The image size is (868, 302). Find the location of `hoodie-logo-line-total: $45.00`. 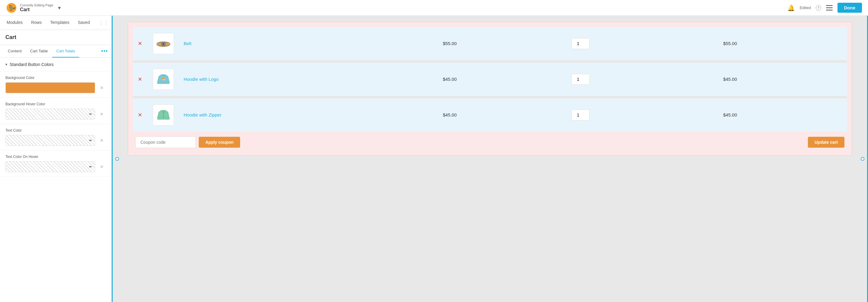

hoodie-logo-line-total: $45.00 is located at coordinates (730, 79).